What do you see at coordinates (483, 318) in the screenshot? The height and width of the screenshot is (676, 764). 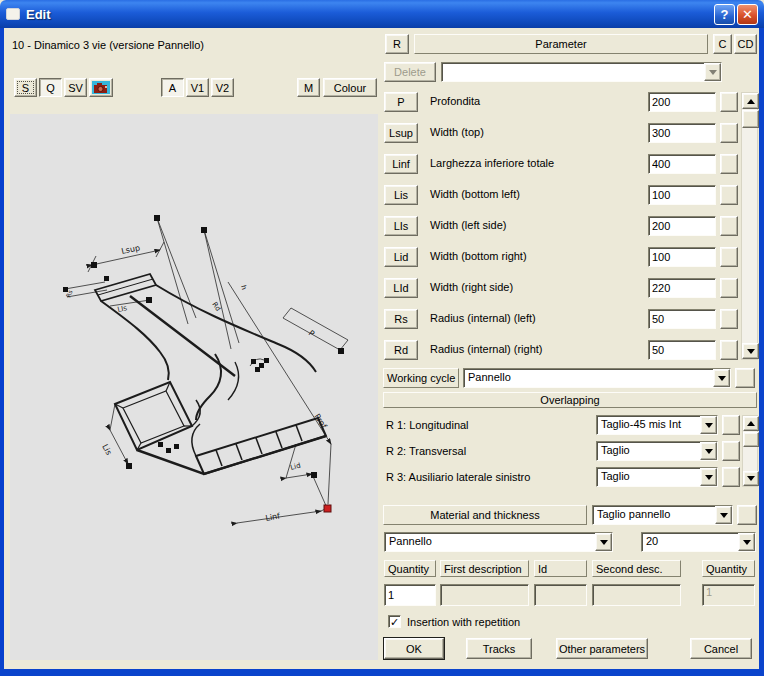 I see `param-label: Radius (internal) (left)` at bounding box center [483, 318].